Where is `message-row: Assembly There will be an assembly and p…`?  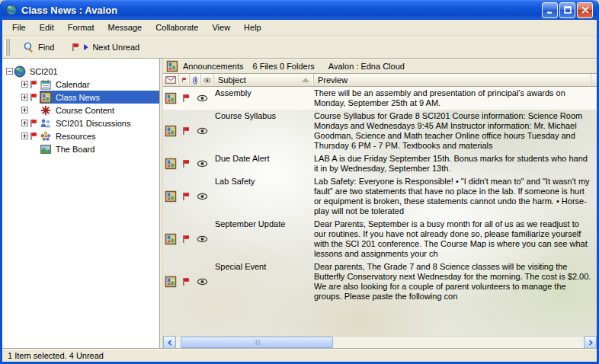 message-row: Assembly There will be an assembly and p… is located at coordinates (380, 98).